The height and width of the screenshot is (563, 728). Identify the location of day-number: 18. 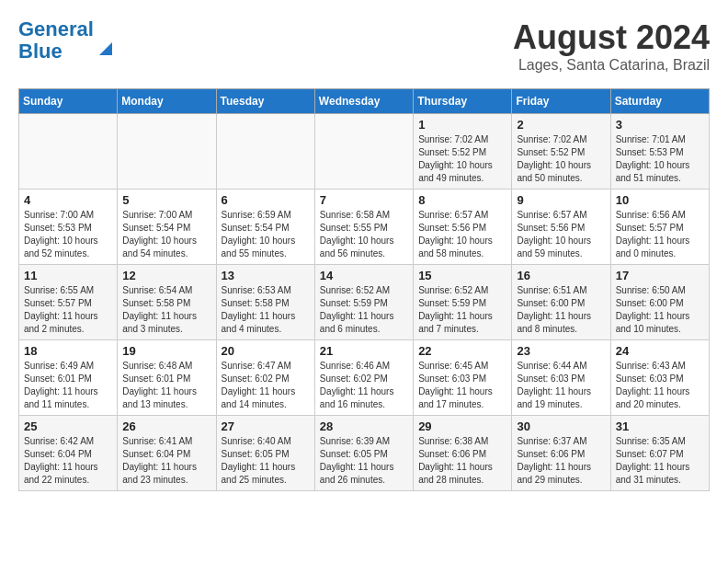
(68, 351).